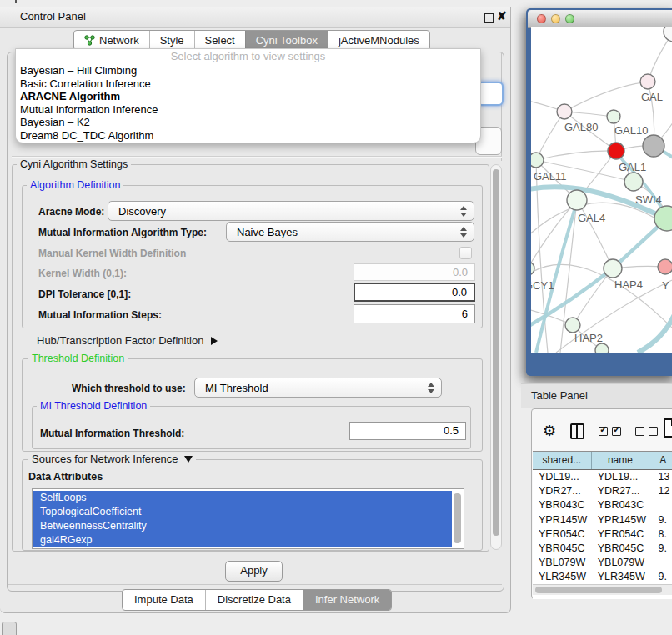  Describe the element at coordinates (614, 117) in the screenshot. I see `network-node-gal10` at that location.